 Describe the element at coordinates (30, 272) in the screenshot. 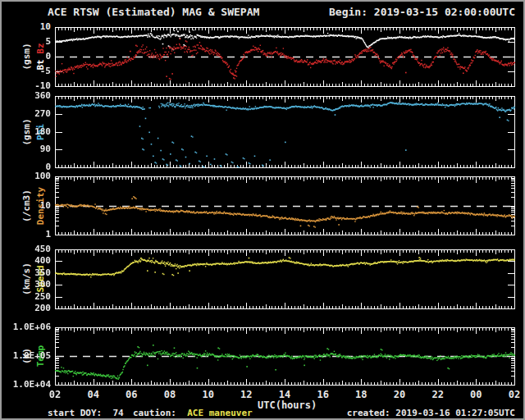

I see `y-tick-label-speed: 350` at that location.